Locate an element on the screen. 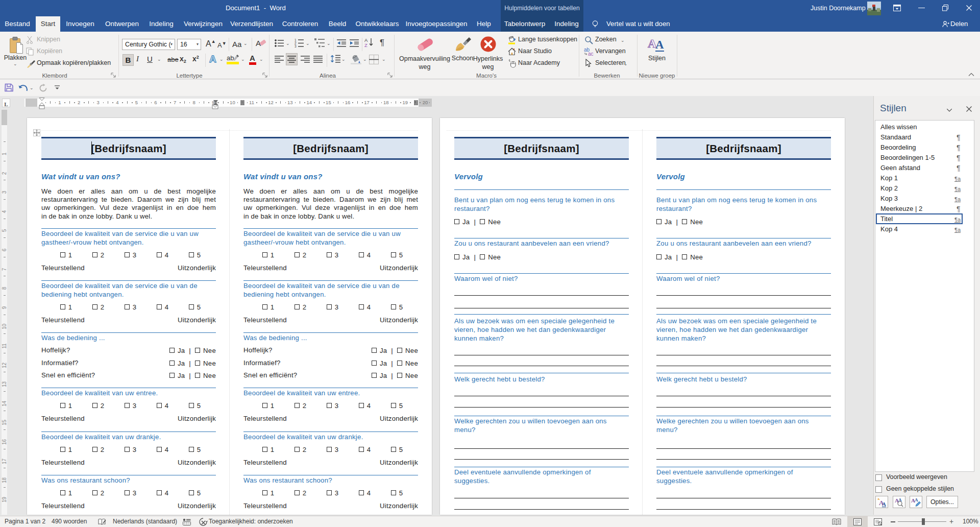 The width and height of the screenshot is (980, 527). svg-text: 3 is located at coordinates (296, 46).